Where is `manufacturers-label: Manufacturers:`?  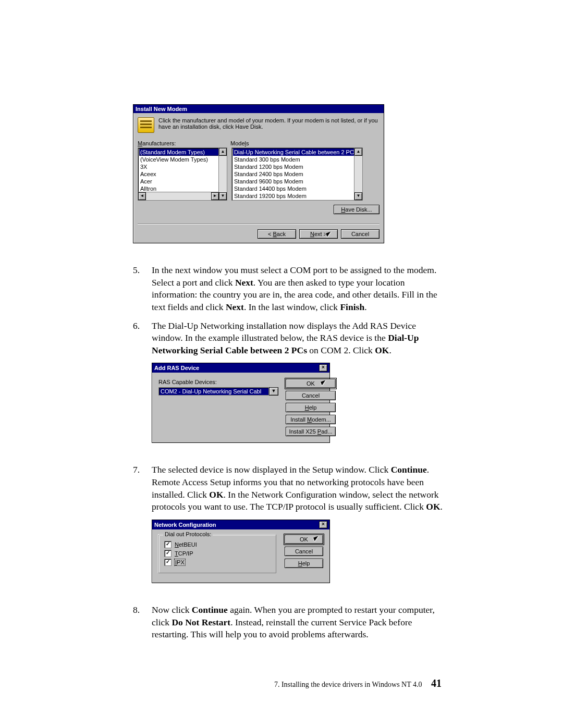
manufacturers-label: Manufacturers: is located at coordinates (182, 143).